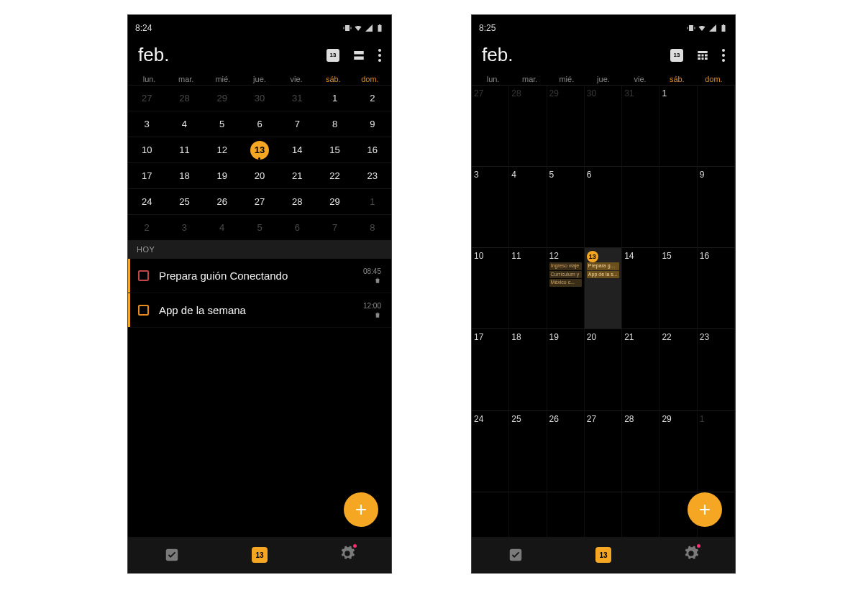  What do you see at coordinates (184, 150) in the screenshot?
I see `calendar-day: 11` at bounding box center [184, 150].